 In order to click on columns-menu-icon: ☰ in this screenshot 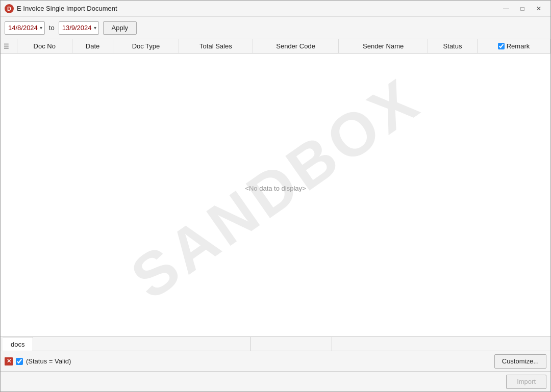, I will do `click(6, 46)`.